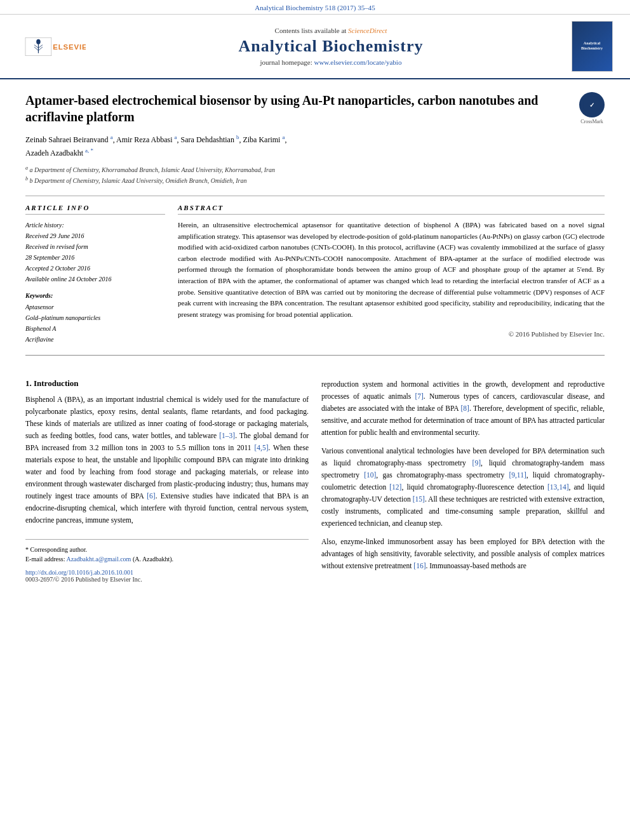 This screenshot has height=840, width=630. I want to click on article-title: Aptamer-based electrochemical biosensor …, so click(315, 109).